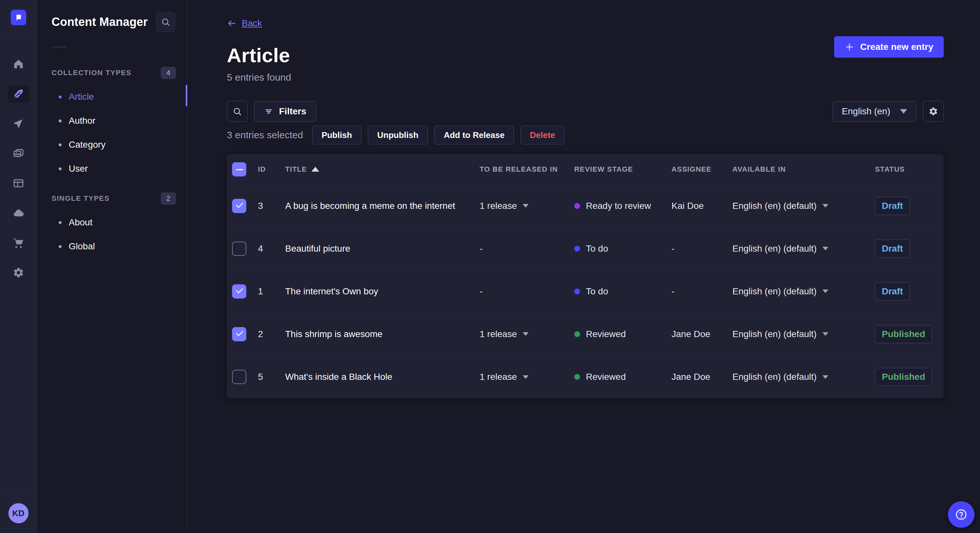  I want to click on selection-summary: 3 entries selected, so click(265, 135).